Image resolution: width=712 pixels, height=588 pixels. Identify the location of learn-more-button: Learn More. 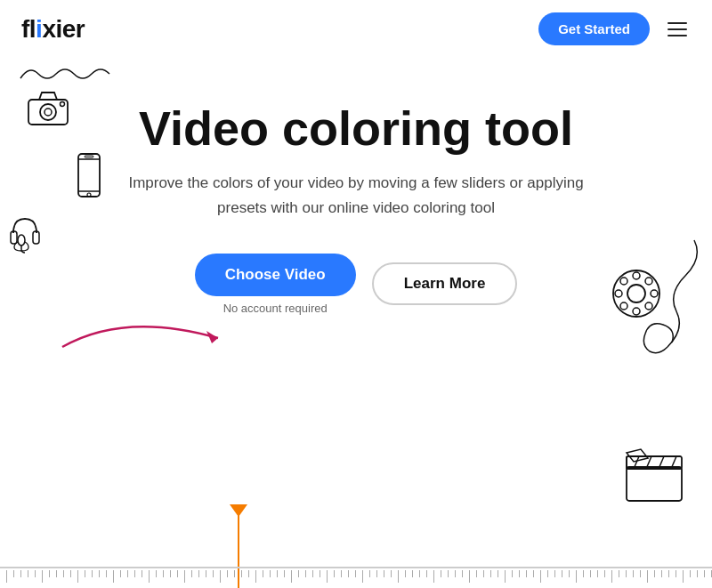
(445, 284).